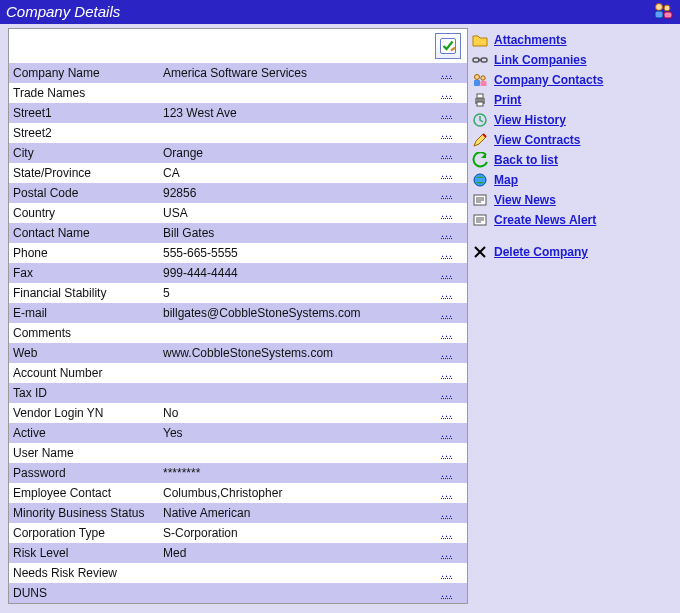  What do you see at coordinates (568, 60) in the screenshot?
I see `action-link-companies: Link Companies` at bounding box center [568, 60].